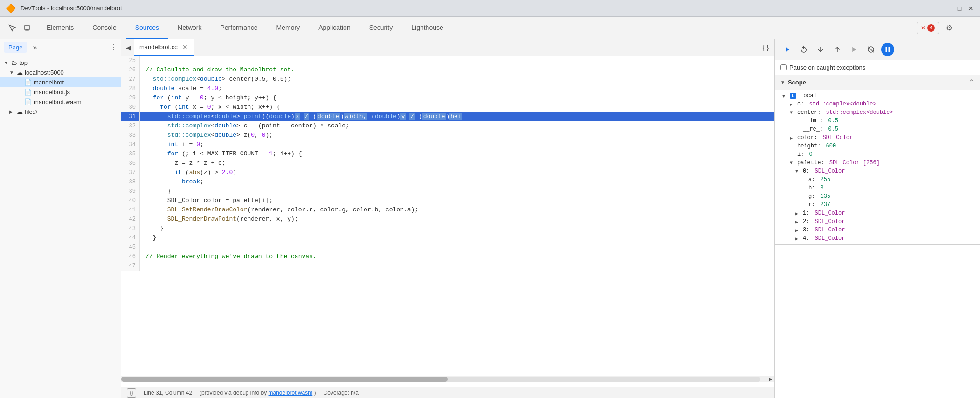 This screenshot has width=980, height=398. I want to click on debug-toolbar, so click(877, 49).